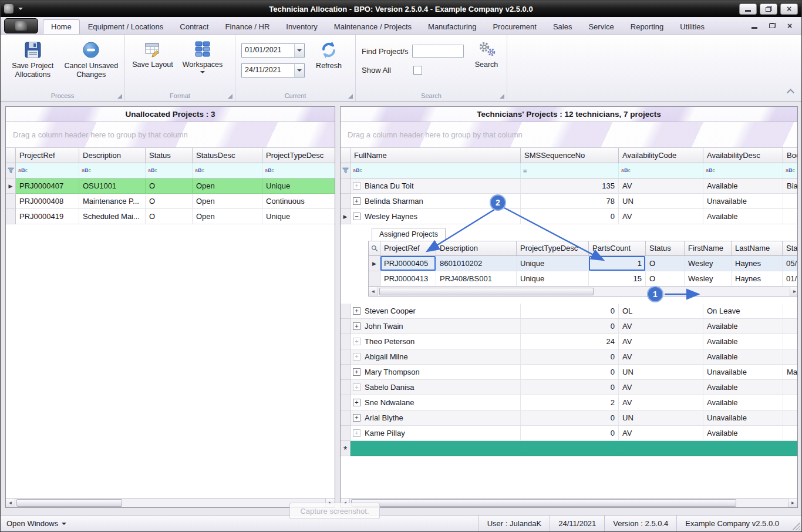 The image size is (802, 532). What do you see at coordinates (452, 27) in the screenshot?
I see `tab-manufacturing: Manufacturing` at bounding box center [452, 27].